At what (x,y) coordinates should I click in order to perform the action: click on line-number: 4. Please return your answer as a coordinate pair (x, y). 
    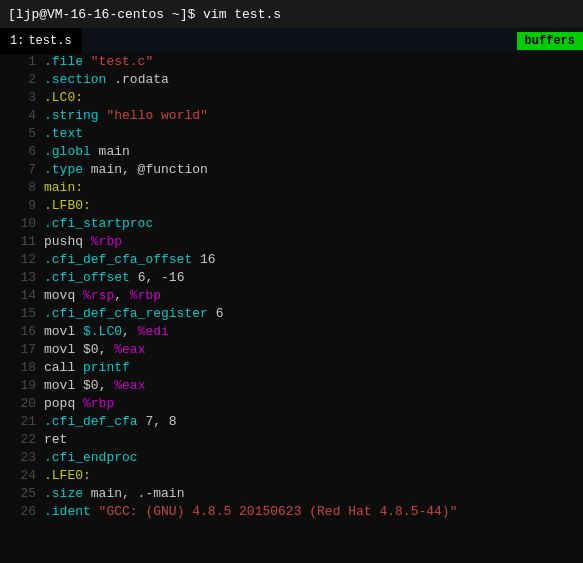
    Looking at the image, I should click on (20, 116).